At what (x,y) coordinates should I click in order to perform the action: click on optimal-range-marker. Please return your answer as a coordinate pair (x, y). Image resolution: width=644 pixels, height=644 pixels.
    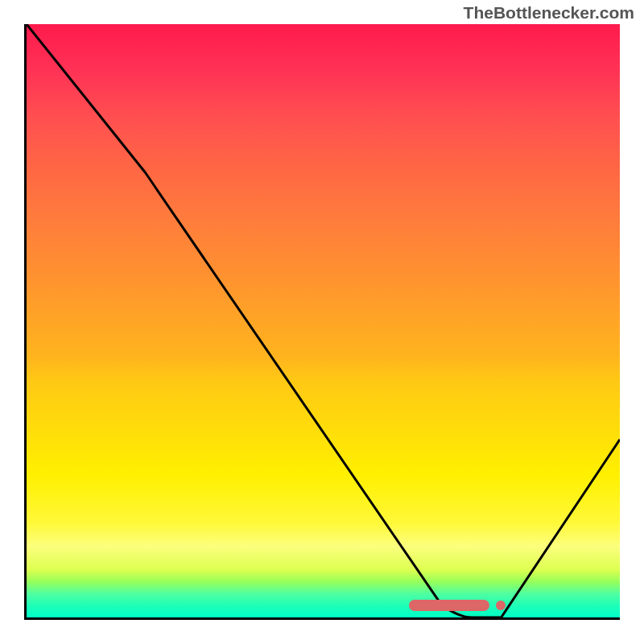
    Looking at the image, I should click on (449, 605).